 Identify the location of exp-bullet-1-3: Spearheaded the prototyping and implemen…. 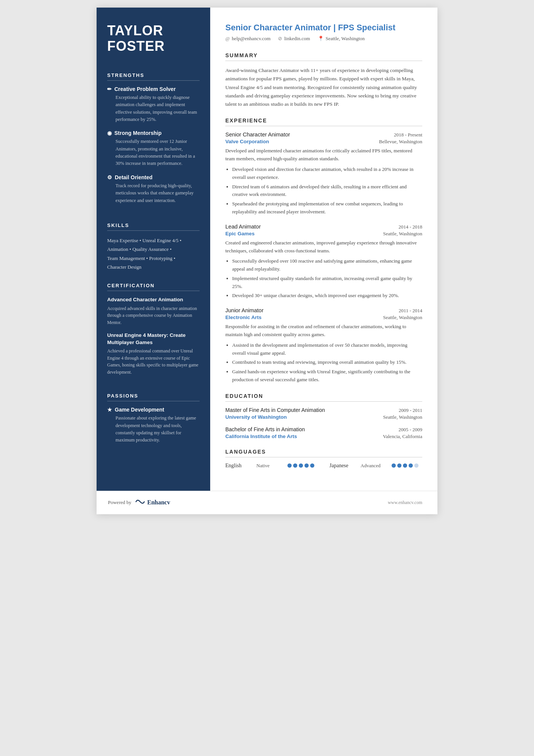
(327, 208).